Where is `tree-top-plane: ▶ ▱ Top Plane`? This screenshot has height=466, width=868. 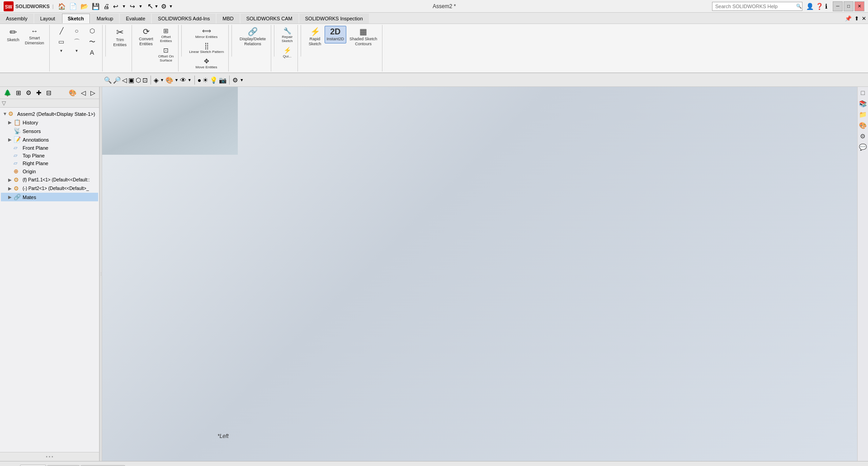 tree-top-plane: ▶ ▱ Top Plane is located at coordinates (50, 156).